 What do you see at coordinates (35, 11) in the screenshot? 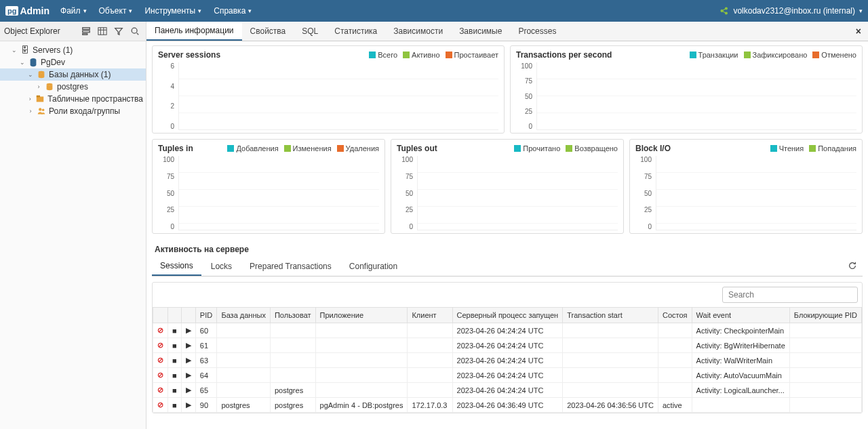
I see `logo-admin: Admin` at bounding box center [35, 11].